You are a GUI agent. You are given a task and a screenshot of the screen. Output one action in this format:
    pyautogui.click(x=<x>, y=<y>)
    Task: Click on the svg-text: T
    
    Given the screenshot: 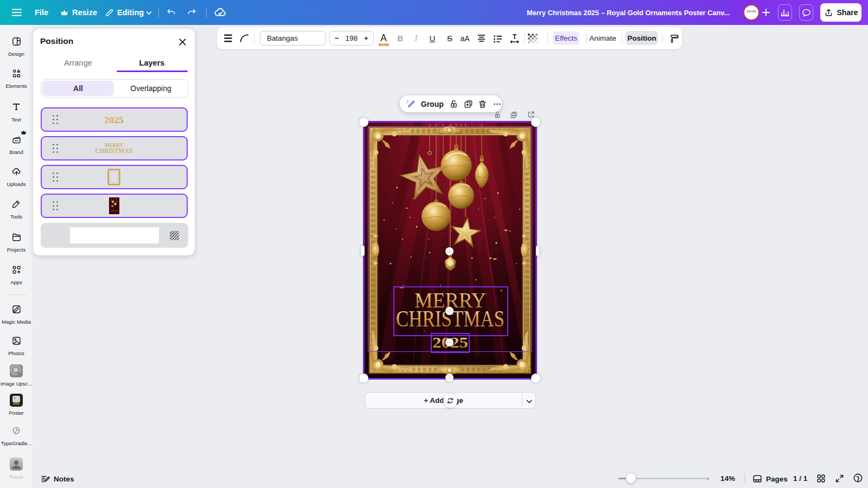 What is the action you would take?
    pyautogui.click(x=514, y=37)
    